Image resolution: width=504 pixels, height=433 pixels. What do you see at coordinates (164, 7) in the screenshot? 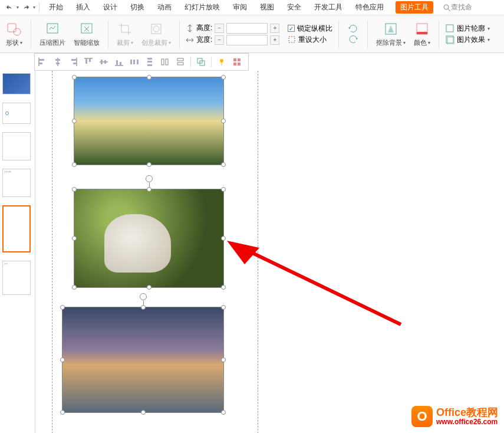
I see `tab-animation: 动画` at bounding box center [164, 7].